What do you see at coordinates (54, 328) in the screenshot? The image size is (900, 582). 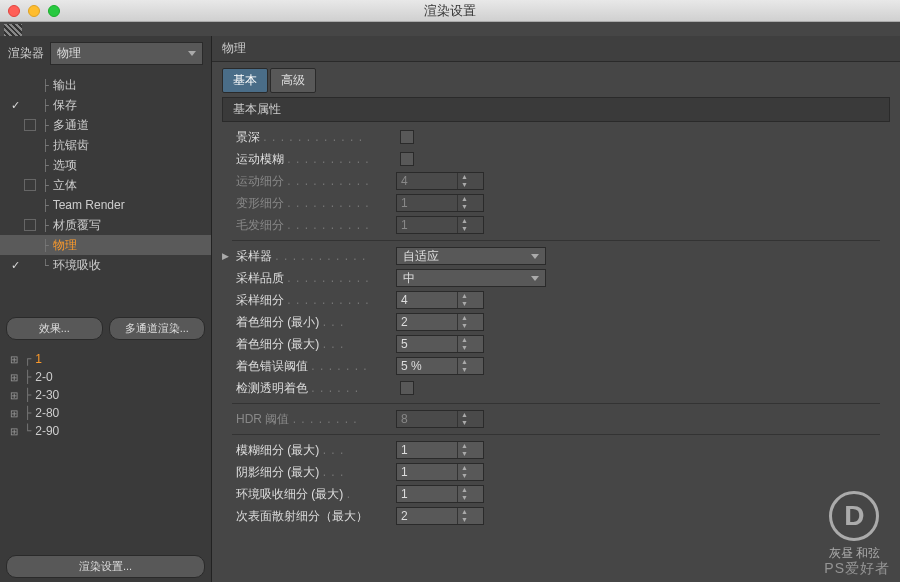 I see `effects-button: 效果...` at bounding box center [54, 328].